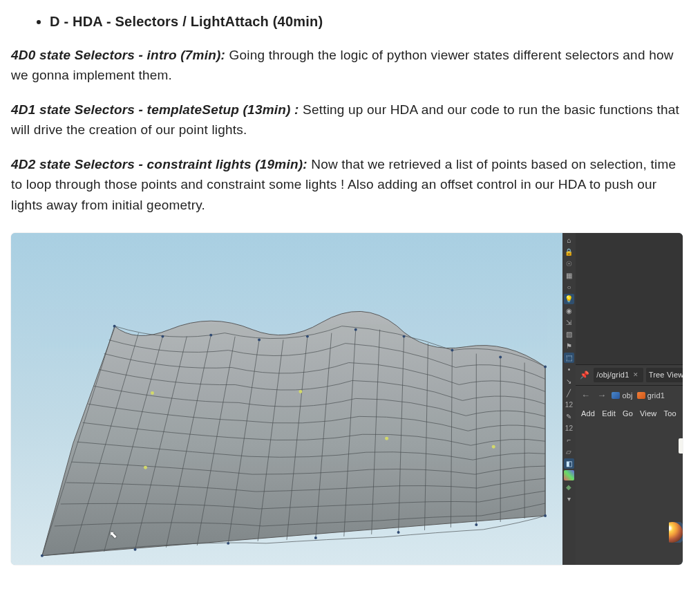 The width and height of the screenshot is (691, 616). What do you see at coordinates (648, 413) in the screenshot?
I see `menu-view: View` at bounding box center [648, 413].